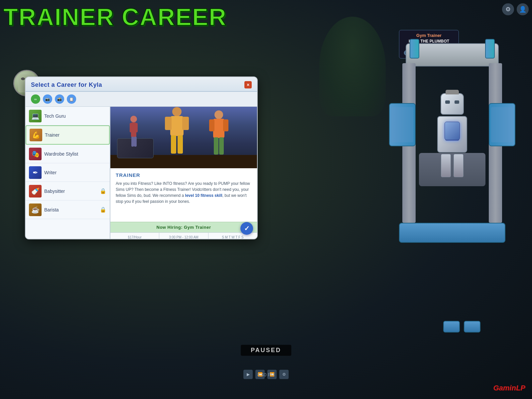  What do you see at coordinates (55, 191) in the screenshot?
I see `babysitter-label: Babysitter` at bounding box center [55, 191].